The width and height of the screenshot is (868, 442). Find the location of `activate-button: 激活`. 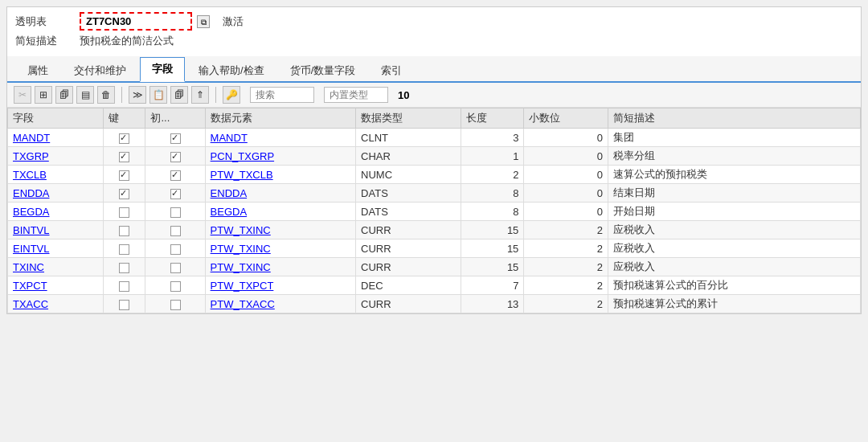

activate-button: 激活 is located at coordinates (233, 22).